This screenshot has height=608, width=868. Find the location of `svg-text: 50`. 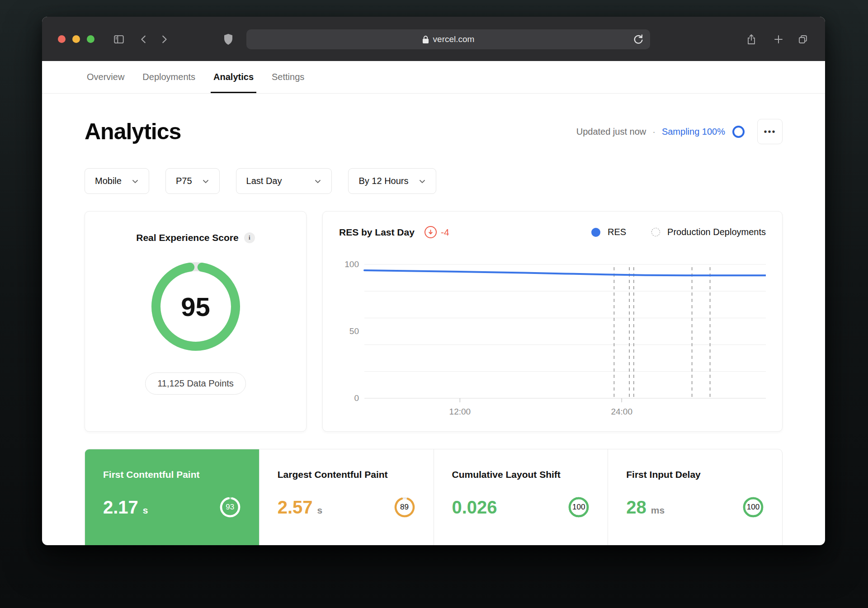

svg-text: 50 is located at coordinates (354, 331).